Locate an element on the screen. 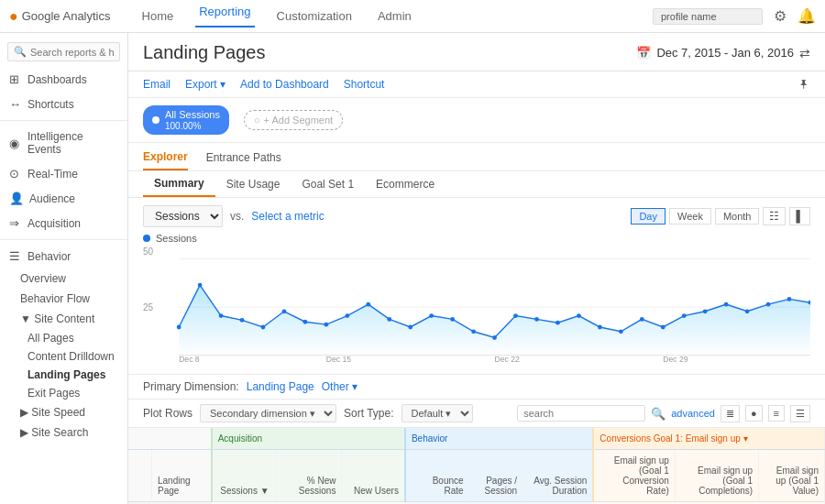  all-sessions-segment: All Sessions 100.00% is located at coordinates (186, 120).